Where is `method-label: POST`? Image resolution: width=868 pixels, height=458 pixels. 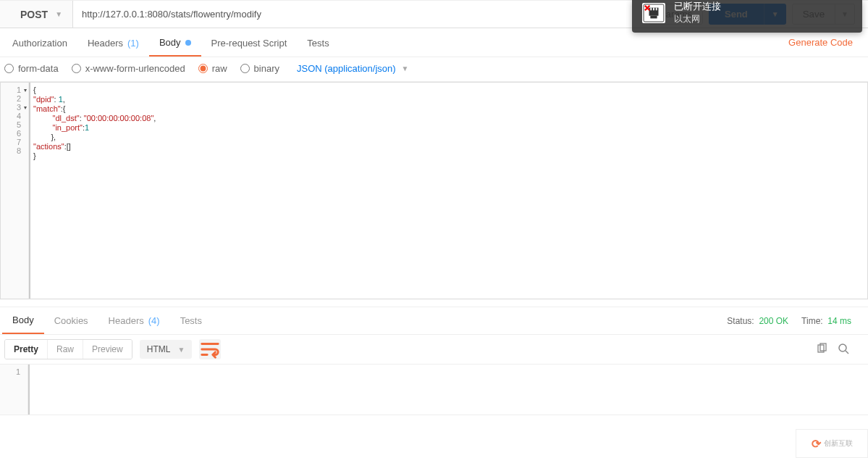 method-label: POST is located at coordinates (34, 14).